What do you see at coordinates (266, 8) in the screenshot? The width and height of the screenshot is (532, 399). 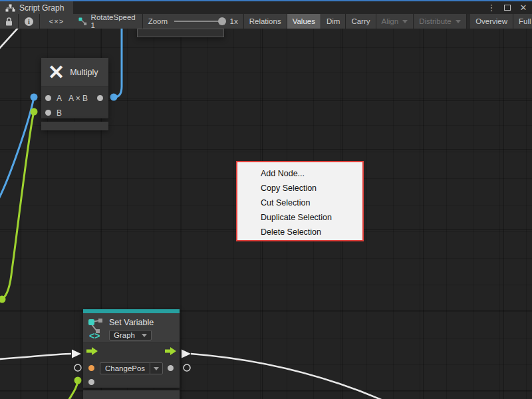 I see `tab-bar: Script Graph` at bounding box center [266, 8].